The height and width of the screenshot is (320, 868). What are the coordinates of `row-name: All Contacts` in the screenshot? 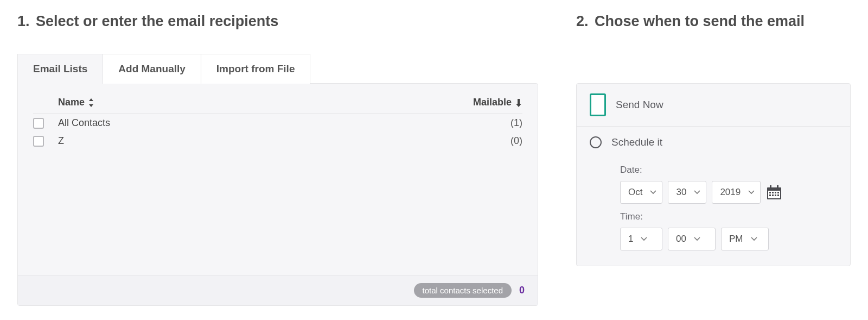 It's located at (255, 123).